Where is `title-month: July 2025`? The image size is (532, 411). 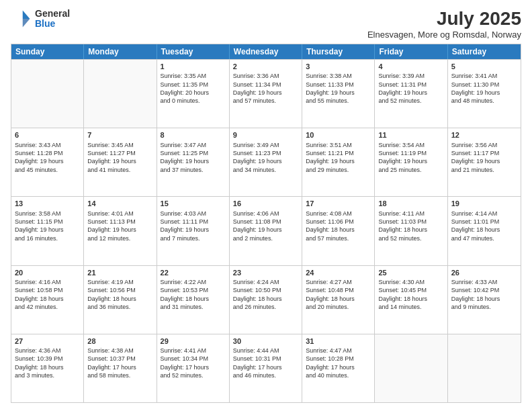 title-month: July 2025 is located at coordinates (445, 19).